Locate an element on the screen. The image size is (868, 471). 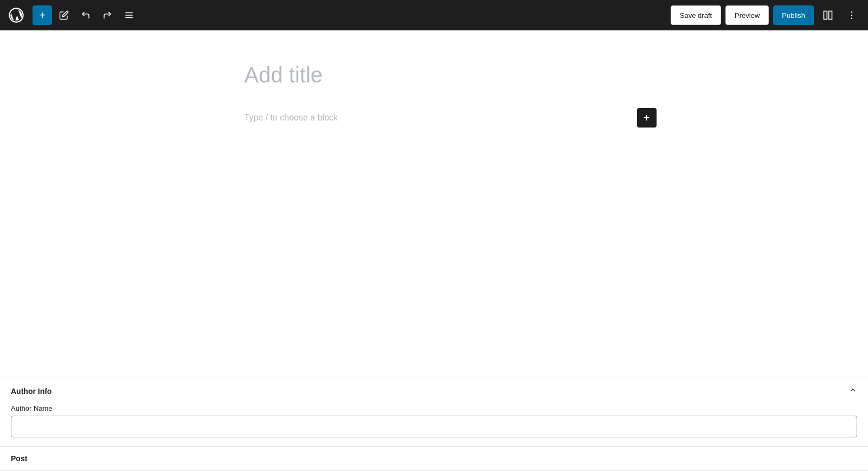
post-section-label: Post is located at coordinates (434, 459).